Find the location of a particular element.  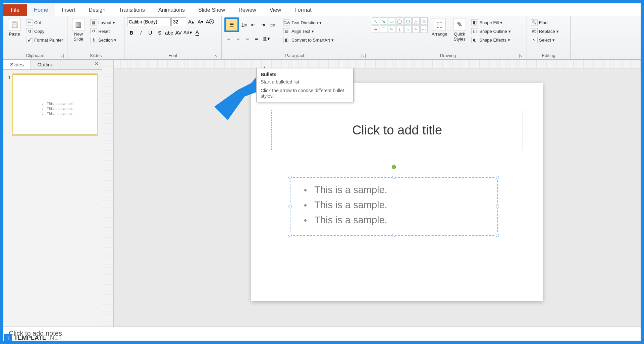

tab-review: Review is located at coordinates (247, 10).